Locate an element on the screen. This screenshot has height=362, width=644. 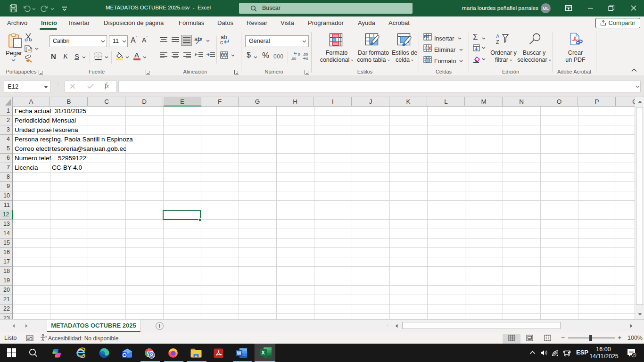
svg-text: A is located at coordinates (498, 36).